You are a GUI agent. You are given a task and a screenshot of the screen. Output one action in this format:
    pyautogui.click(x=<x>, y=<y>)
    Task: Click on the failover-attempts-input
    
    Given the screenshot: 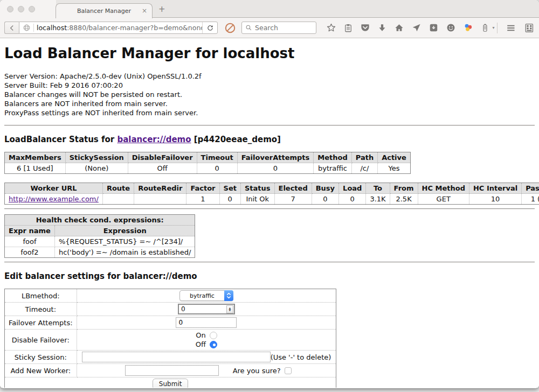 What is the action you would take?
    pyautogui.click(x=206, y=323)
    